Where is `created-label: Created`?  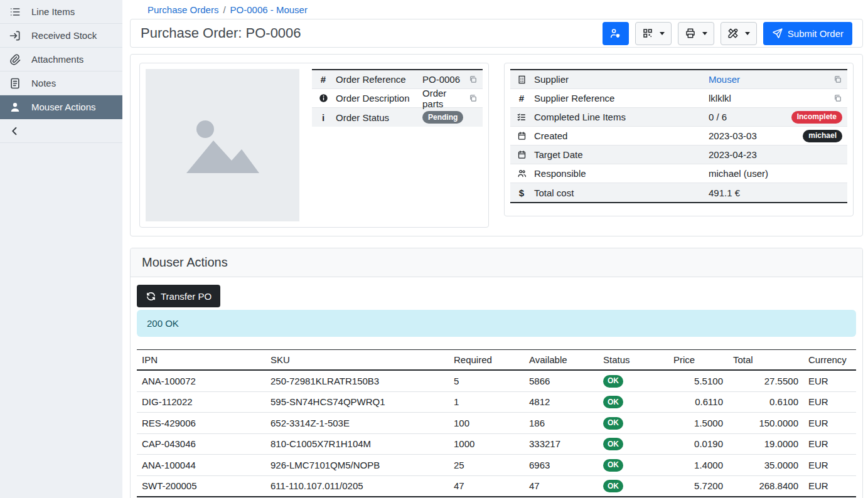 created-label: Created is located at coordinates (618, 135).